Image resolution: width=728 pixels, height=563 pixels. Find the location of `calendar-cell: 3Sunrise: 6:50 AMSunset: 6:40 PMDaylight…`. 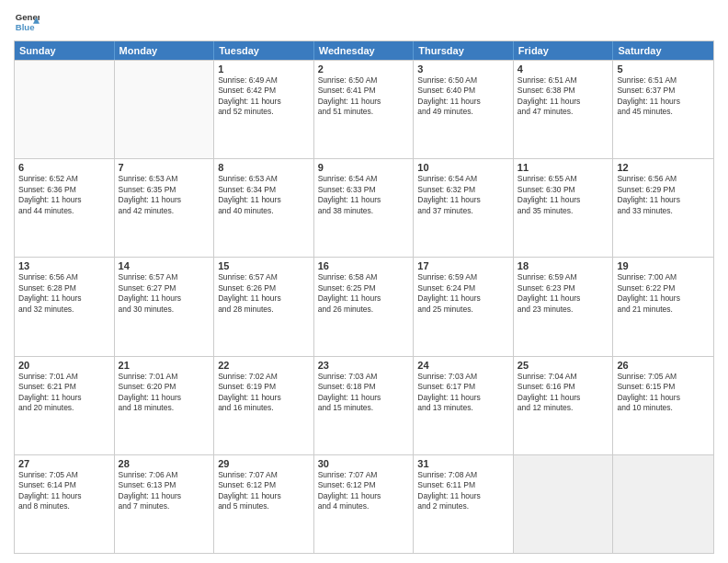

calendar-cell: 3Sunrise: 6:50 AMSunset: 6:40 PMDaylight… is located at coordinates (463, 109).